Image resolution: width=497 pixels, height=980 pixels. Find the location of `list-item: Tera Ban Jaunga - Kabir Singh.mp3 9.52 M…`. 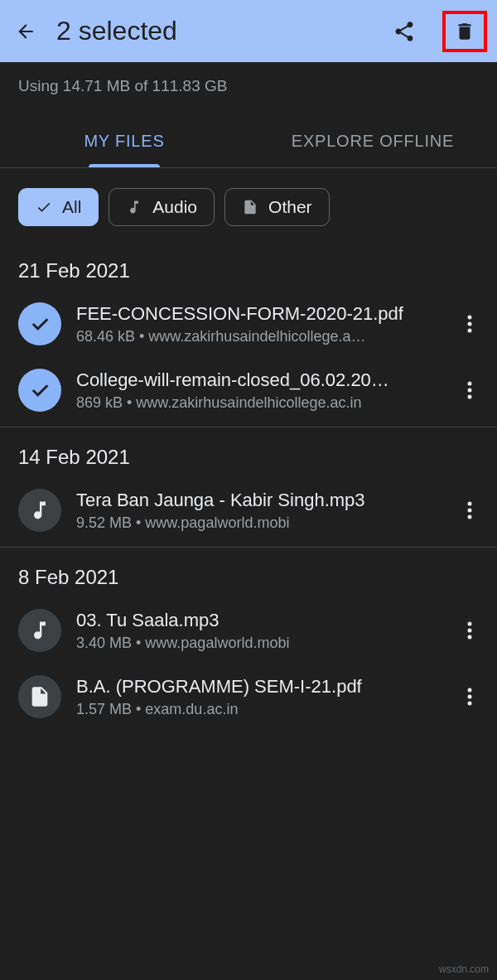

list-item: Tera Ban Jaunga - Kabir Singh.mp3 9.52 M… is located at coordinates (248, 510).